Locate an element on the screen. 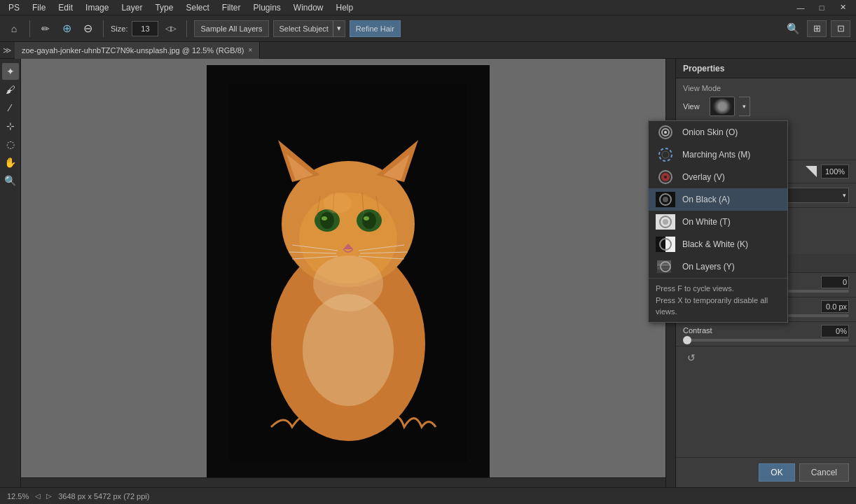 The height and width of the screenshot is (504, 856). transform-tool-icon: ⊹ is located at coordinates (11, 126).